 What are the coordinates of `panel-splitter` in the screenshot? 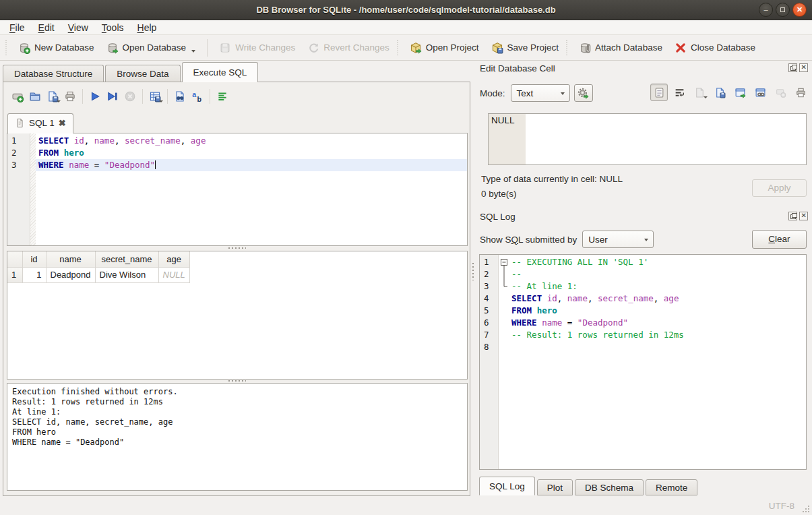 It's located at (473, 279).